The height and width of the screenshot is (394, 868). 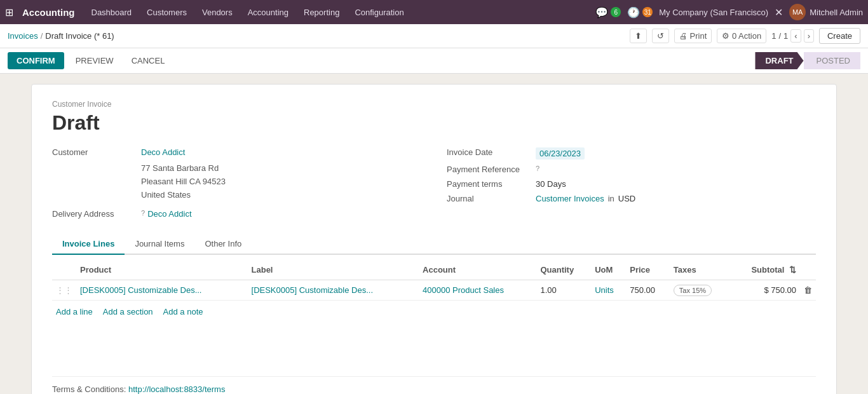 I want to click on row-taxes: Tax 15%, so click(x=700, y=290).